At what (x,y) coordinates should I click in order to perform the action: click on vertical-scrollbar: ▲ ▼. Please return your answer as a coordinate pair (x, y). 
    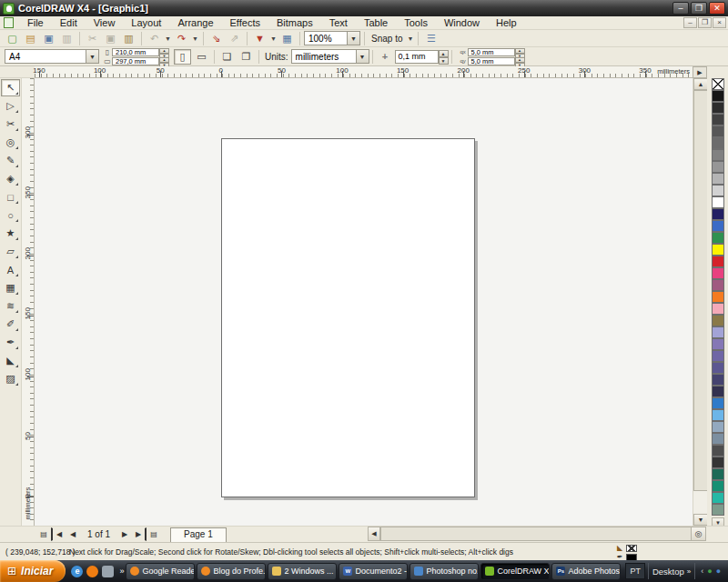
    Looking at the image, I should click on (700, 302).